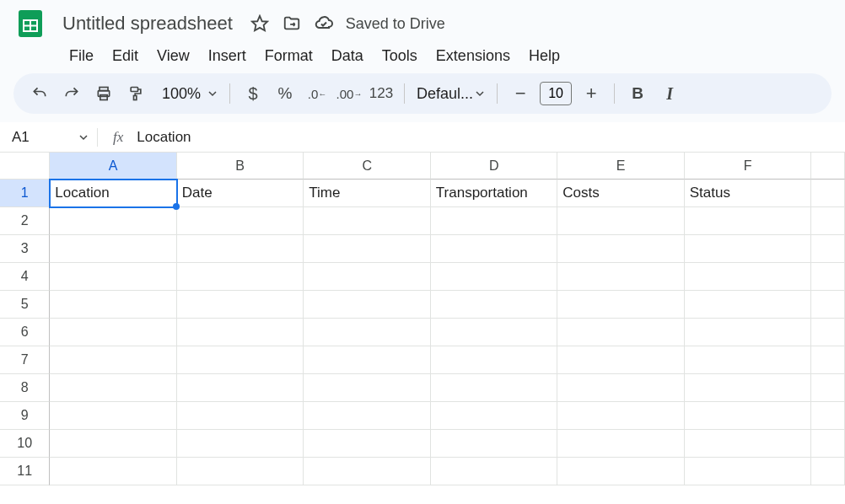 Image resolution: width=845 pixels, height=504 pixels. Describe the element at coordinates (113, 361) in the screenshot. I see `cell-A7` at that location.